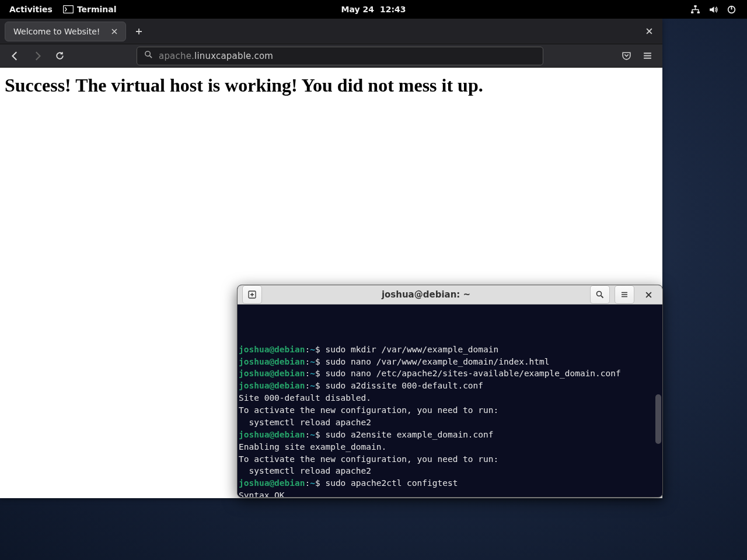 This screenshot has height=560, width=747. Describe the element at coordinates (624, 295) in the screenshot. I see `terminal-menu-button` at that location.